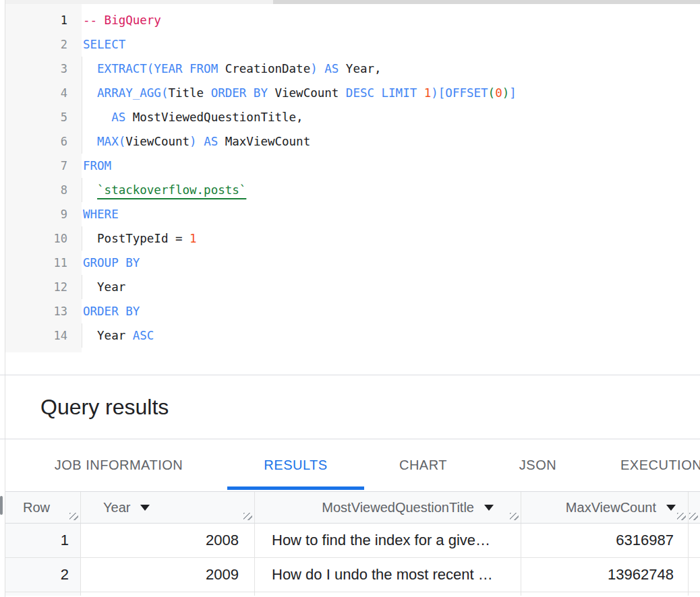 This screenshot has height=597, width=700. What do you see at coordinates (353, 540) in the screenshot?
I see `table-row: 12008How to find the index for a give…63…` at bounding box center [353, 540].